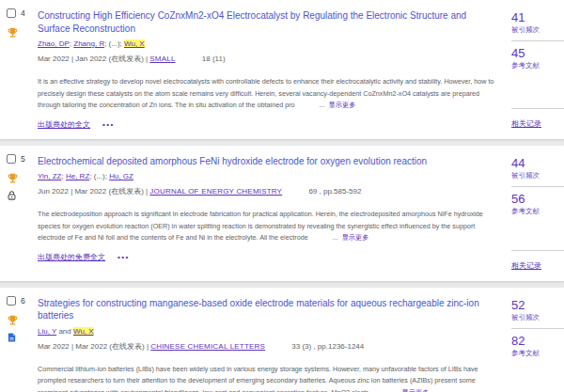 The image size is (564, 392). What do you see at coordinates (23, 301) in the screenshot?
I see `result-number: 6` at bounding box center [23, 301].